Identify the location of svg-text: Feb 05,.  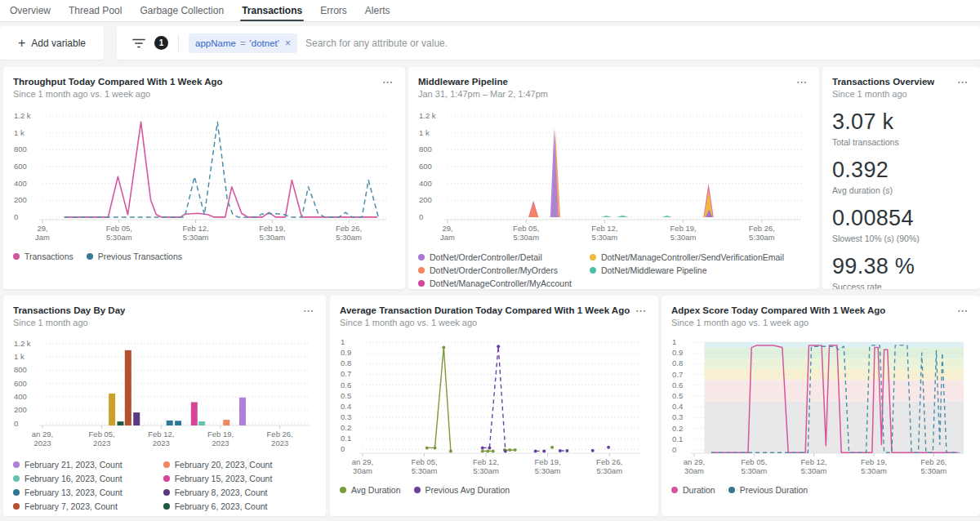
(424, 462).